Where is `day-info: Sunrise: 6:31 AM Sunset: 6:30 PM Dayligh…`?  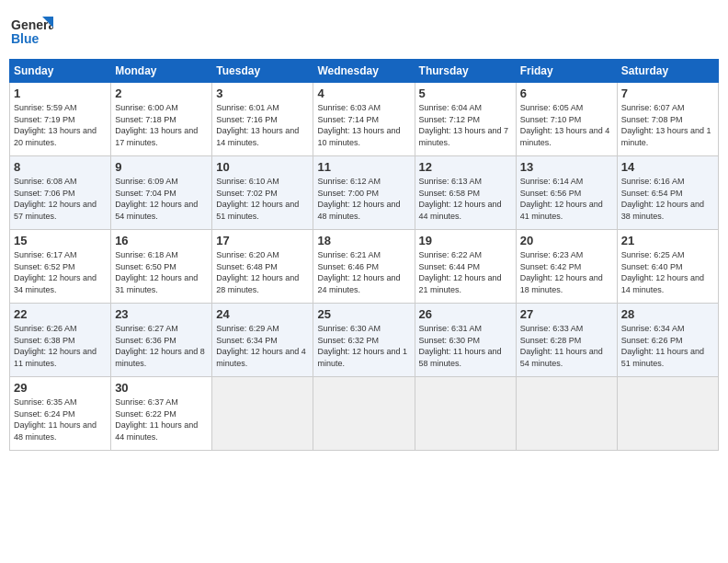 day-info: Sunrise: 6:31 AM Sunset: 6:30 PM Dayligh… is located at coordinates (465, 346).